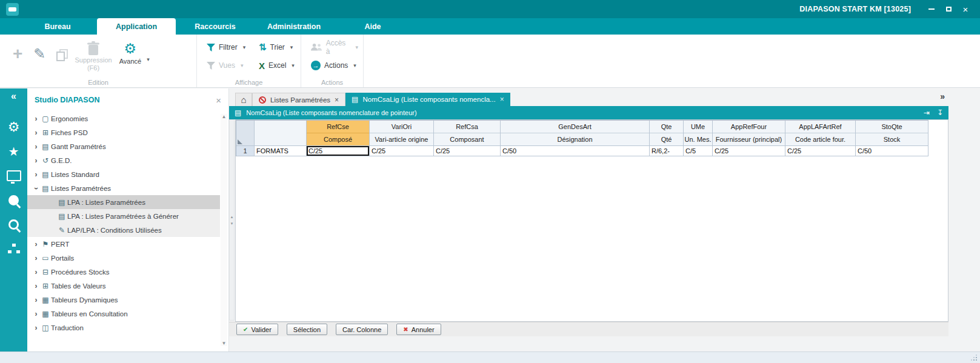  Describe the element at coordinates (124, 188) in the screenshot. I see `tree-item-listes-parametrees: ›▤Listes Paramétrées` at that location.